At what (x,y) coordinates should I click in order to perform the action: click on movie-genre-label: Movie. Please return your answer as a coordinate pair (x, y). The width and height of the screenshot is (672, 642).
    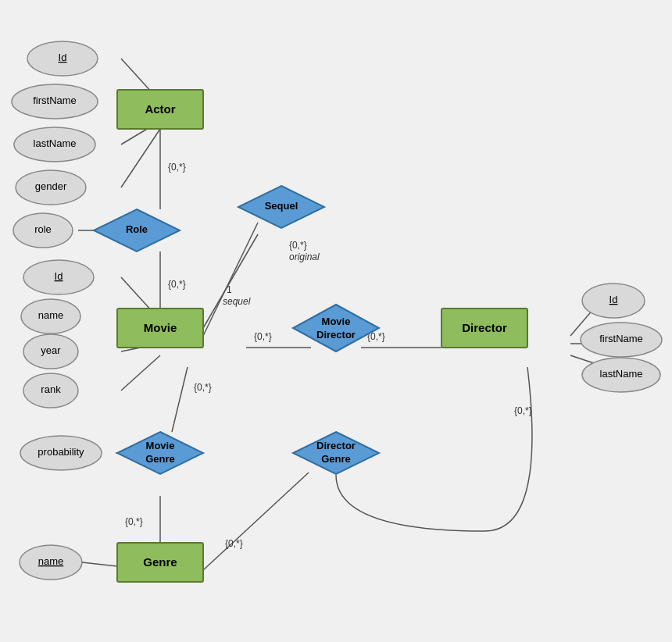
    Looking at the image, I should click on (161, 445).